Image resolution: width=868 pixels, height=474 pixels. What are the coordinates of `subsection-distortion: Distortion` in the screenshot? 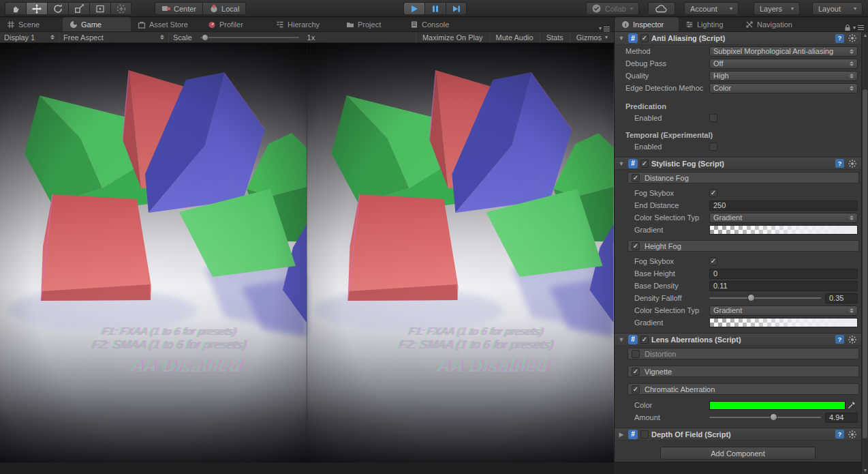 It's located at (743, 353).